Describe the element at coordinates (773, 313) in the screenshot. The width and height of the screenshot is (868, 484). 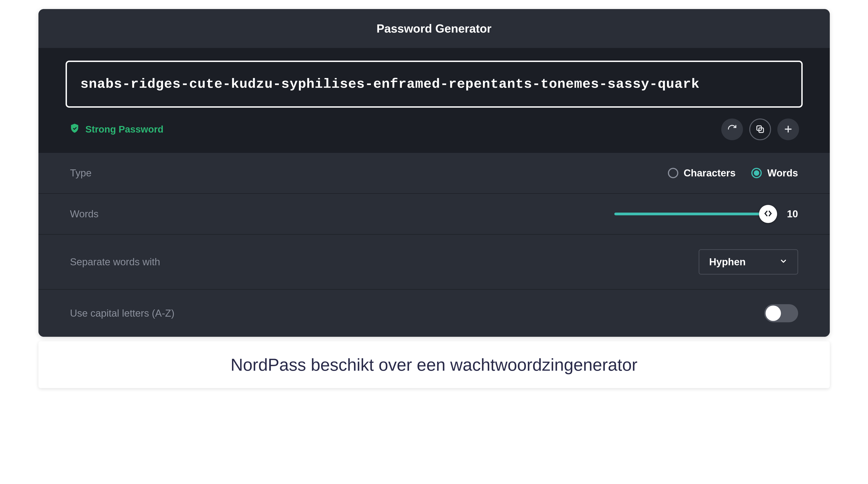
I see `toggle-thumb` at that location.